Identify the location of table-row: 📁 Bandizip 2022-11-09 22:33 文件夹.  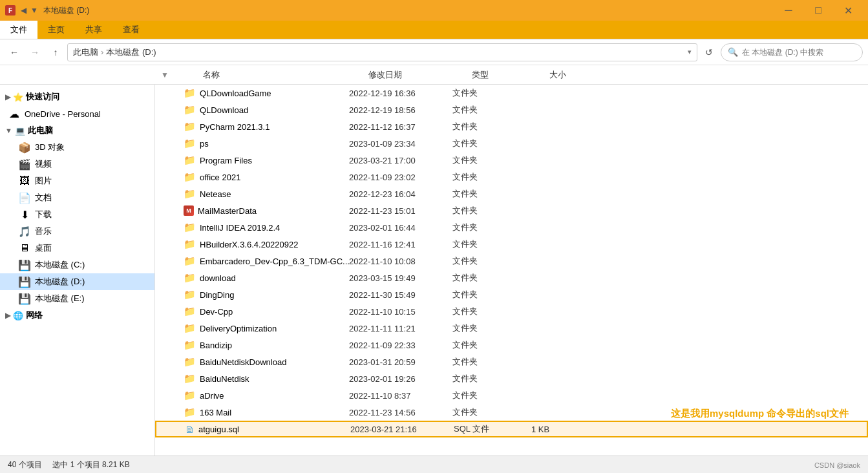
(512, 345).